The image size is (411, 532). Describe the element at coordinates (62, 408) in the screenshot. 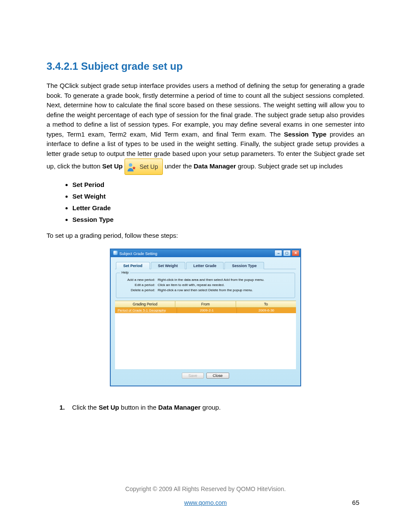

I see `step-number: 1.` at that location.